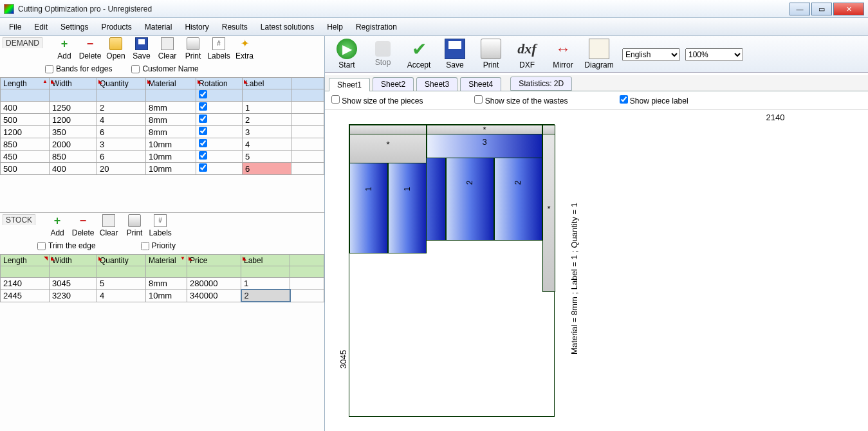  Describe the element at coordinates (776, 117) in the screenshot. I see `sheet-width-label: 2140` at that location.